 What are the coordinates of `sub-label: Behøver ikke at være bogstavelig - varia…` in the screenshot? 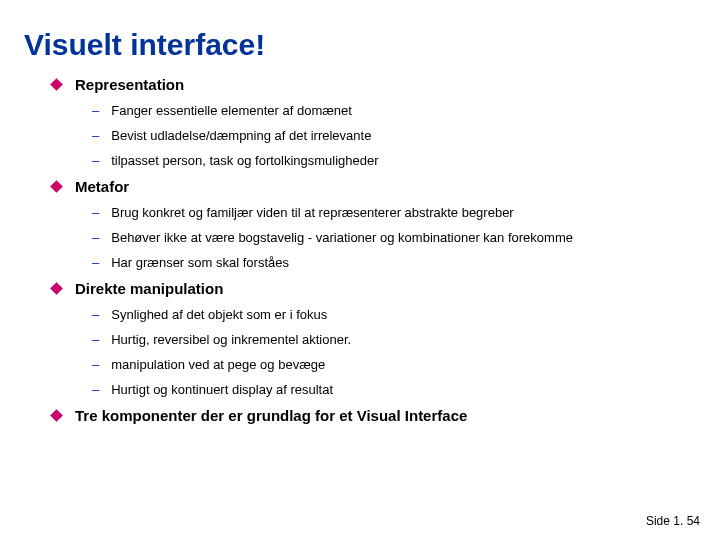 It's located at (342, 238).